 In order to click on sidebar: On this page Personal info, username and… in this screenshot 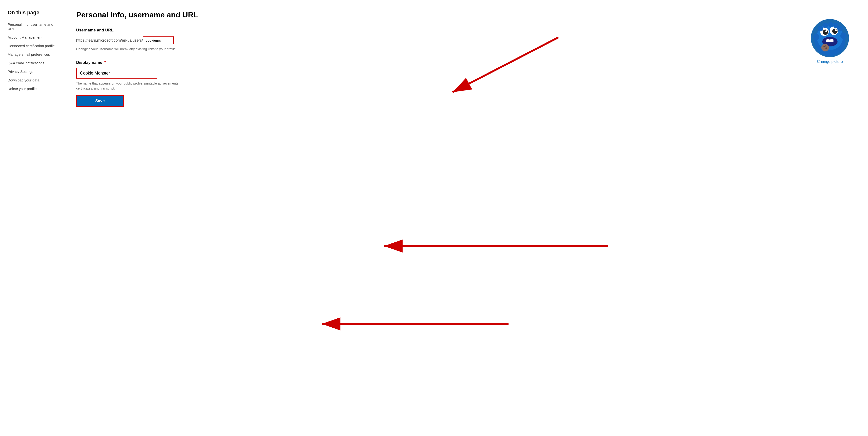, I will do `click(31, 218)`.